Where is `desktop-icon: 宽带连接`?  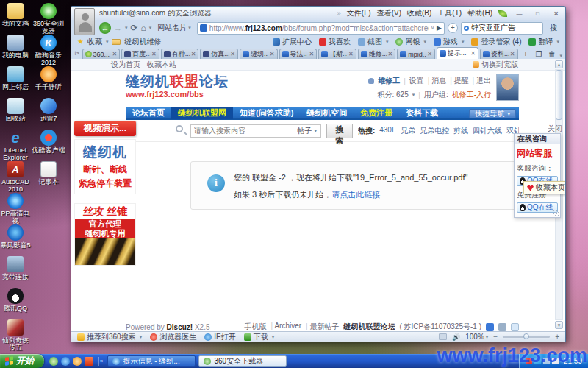 desktop-icon: 宽带连接 is located at coordinates (15, 272).